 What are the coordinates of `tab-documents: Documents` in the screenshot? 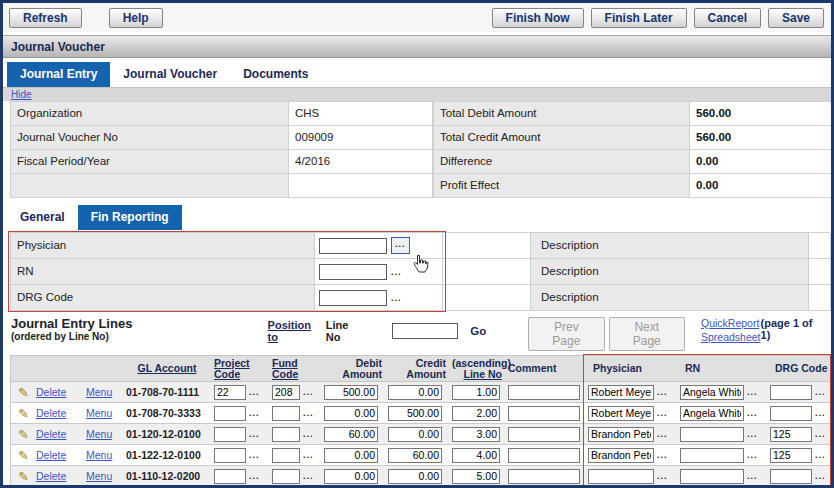 It's located at (276, 74).